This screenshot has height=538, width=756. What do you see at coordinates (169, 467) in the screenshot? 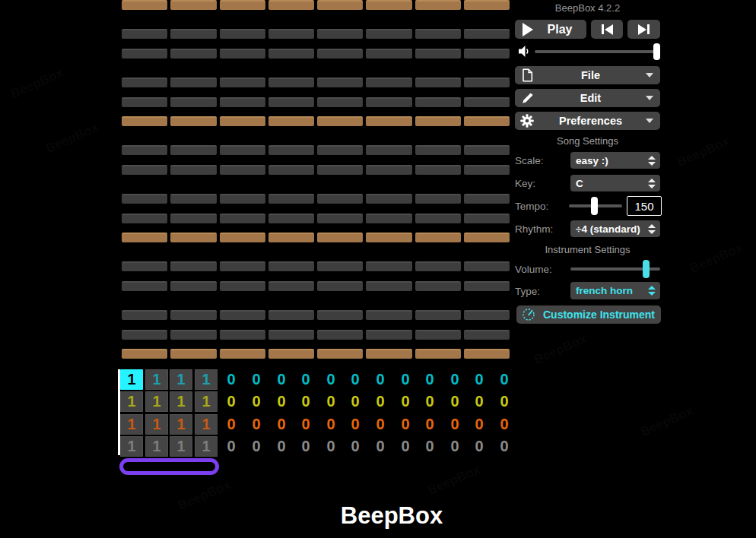
I see `loop-bar` at bounding box center [169, 467].